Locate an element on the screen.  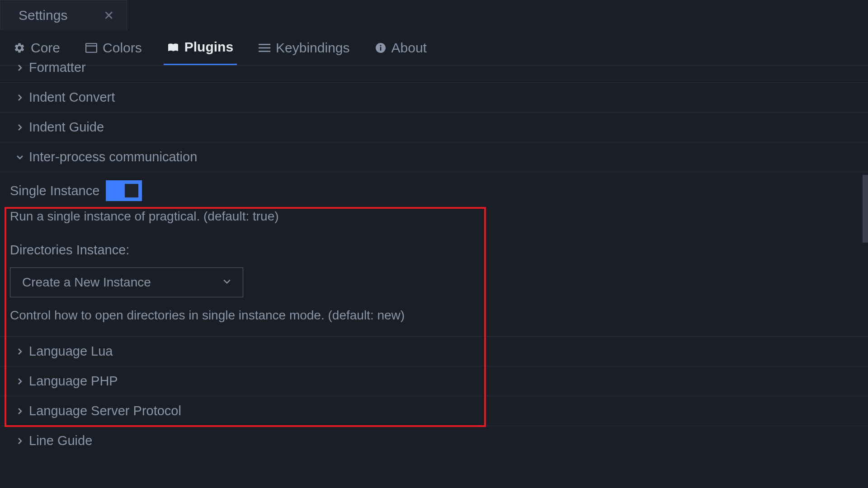
select-value: Create a New Instance is located at coordinates (87, 282).